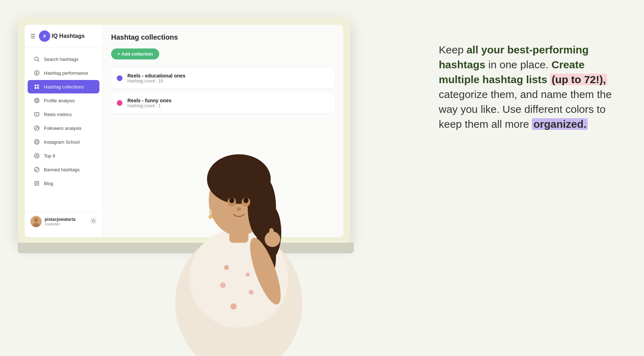 The width and height of the screenshot is (644, 356). What do you see at coordinates (64, 142) in the screenshot?
I see `sidebar-item-instagram-school: Instagram School` at bounding box center [64, 142].